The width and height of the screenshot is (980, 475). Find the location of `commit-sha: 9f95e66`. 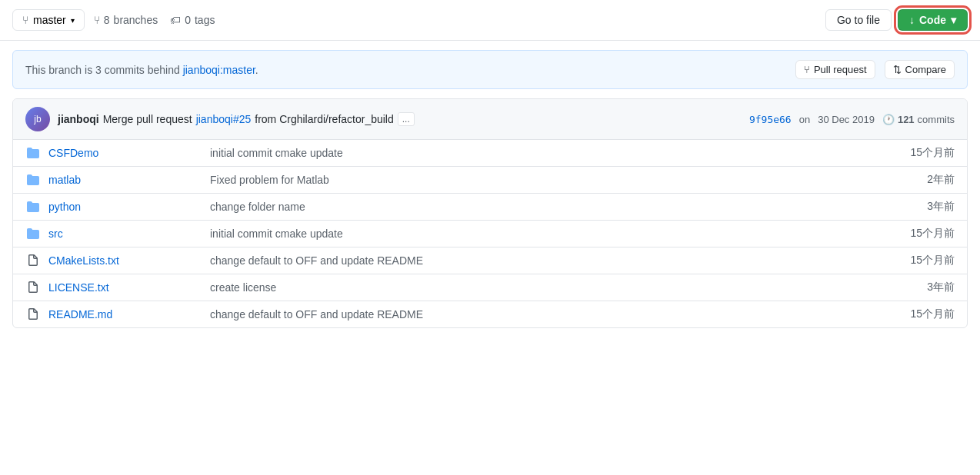

commit-sha: 9f95e66 is located at coordinates (771, 120).